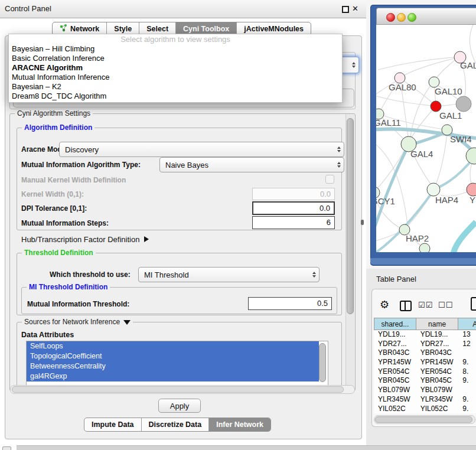 Image resolution: width=476 pixels, height=450 pixels. Describe the element at coordinates (180, 406) in the screenshot. I see `apply-button: Apply` at that location.